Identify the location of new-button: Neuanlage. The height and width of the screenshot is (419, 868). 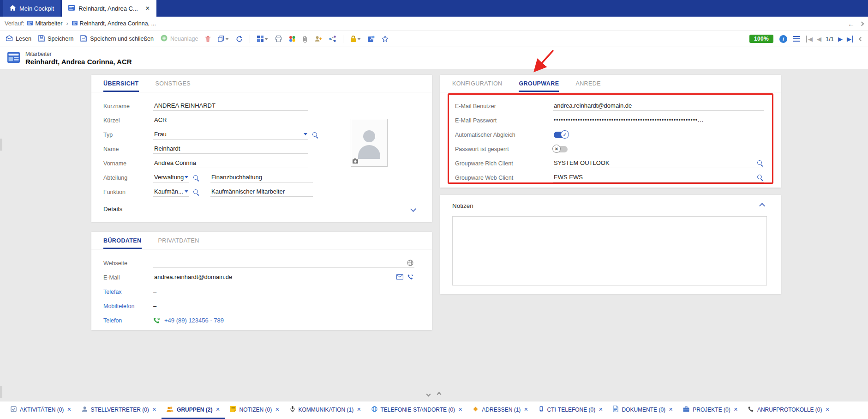
(179, 39).